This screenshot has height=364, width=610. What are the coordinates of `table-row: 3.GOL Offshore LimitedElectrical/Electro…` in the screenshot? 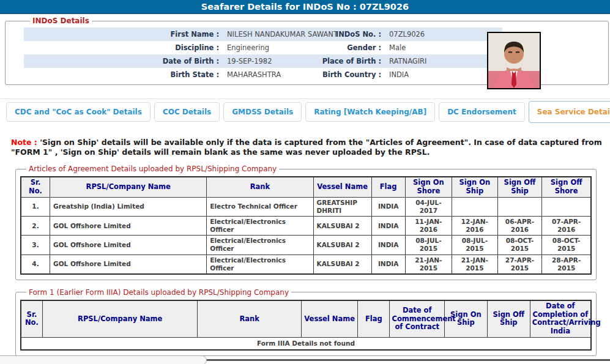 It's located at (306, 245).